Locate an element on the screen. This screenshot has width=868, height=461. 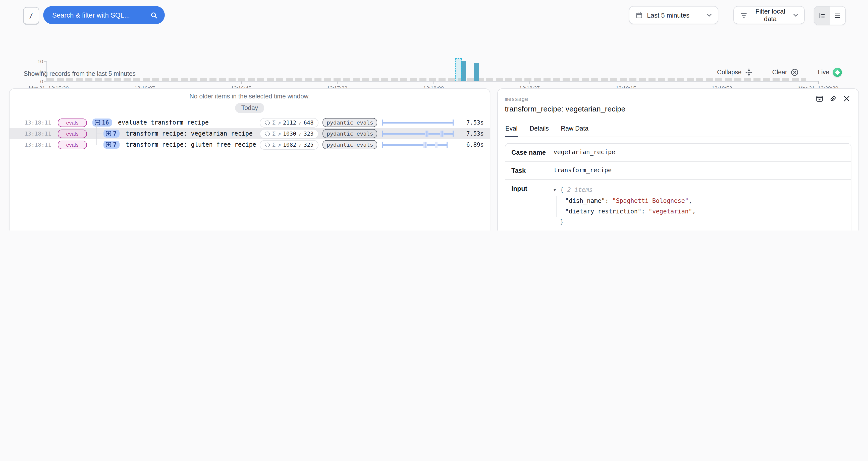
input-json: ▼{2 items dish_name Spaghetti Bolognese … is located at coordinates (625, 206).